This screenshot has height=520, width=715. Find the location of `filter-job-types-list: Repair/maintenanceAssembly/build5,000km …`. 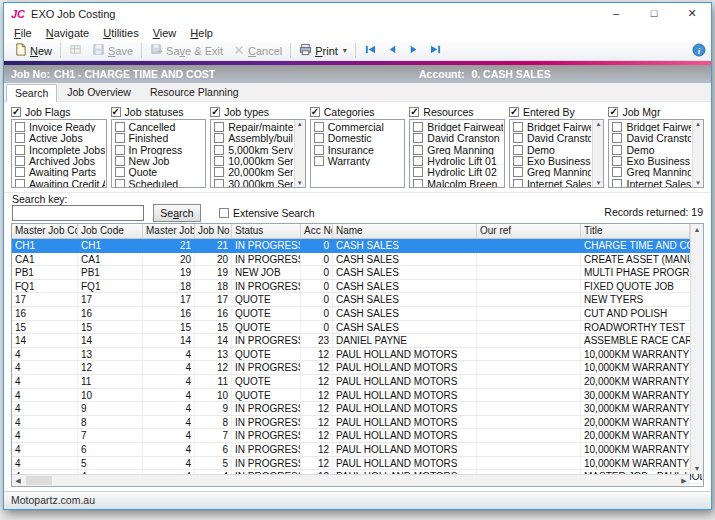

filter-job-types-list: Repair/maintenanceAssembly/build5,000km … is located at coordinates (258, 154).